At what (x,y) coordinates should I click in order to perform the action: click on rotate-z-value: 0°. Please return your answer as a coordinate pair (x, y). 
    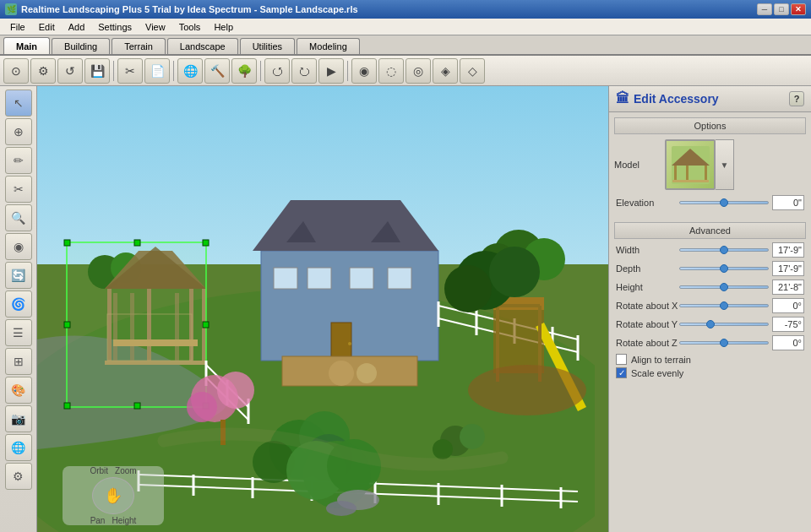
    Looking at the image, I should click on (788, 343).